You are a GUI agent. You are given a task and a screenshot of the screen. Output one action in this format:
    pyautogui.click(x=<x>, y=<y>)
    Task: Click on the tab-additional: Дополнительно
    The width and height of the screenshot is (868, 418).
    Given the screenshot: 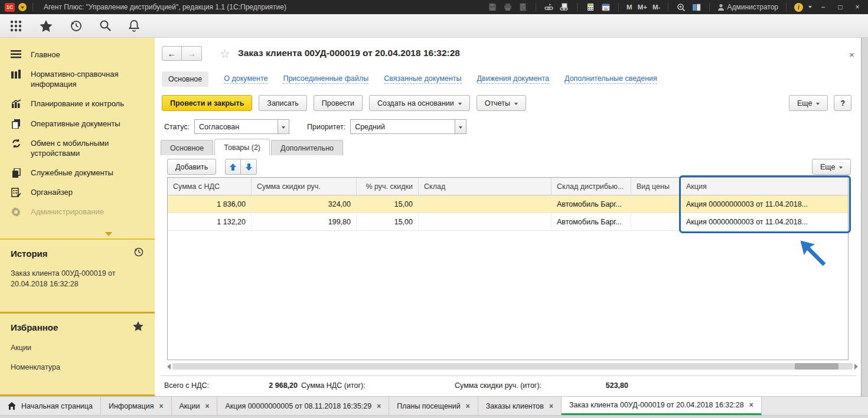 What is the action you would take?
    pyautogui.click(x=307, y=148)
    